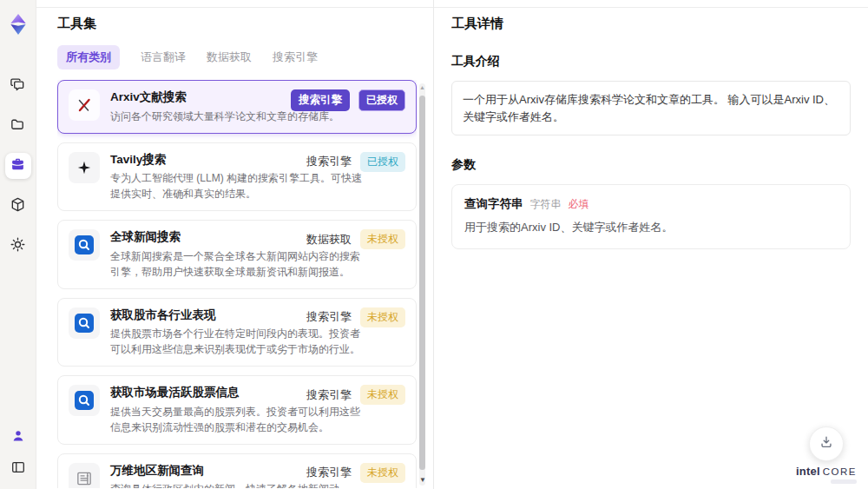 This screenshot has width=868, height=489. Describe the element at coordinates (422, 87) in the screenshot. I see `scroll-up-arrow: ▲` at that location.